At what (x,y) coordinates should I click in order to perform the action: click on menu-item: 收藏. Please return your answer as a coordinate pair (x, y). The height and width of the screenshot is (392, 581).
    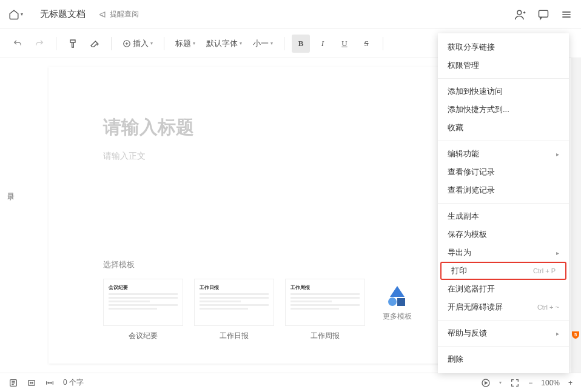
    Looking at the image, I should click on (503, 128).